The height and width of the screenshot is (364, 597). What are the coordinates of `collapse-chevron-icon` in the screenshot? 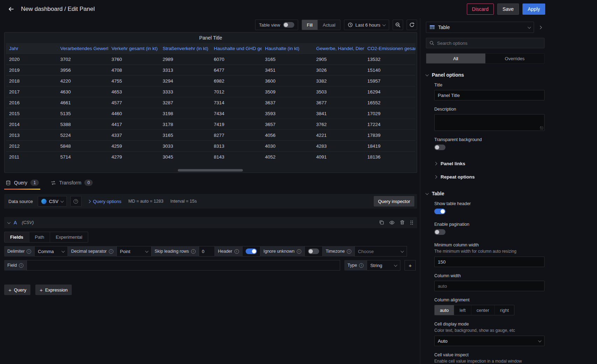 It's located at (9, 222).